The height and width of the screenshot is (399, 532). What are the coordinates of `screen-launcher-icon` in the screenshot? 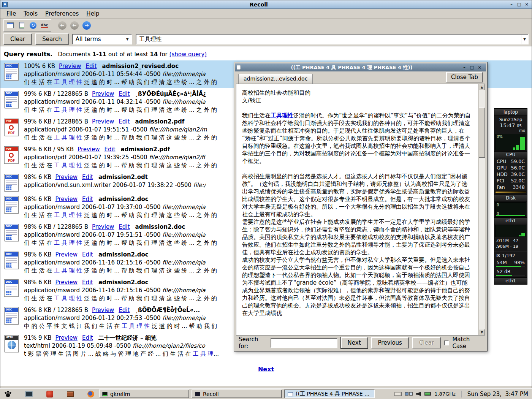 It's located at (29, 394).